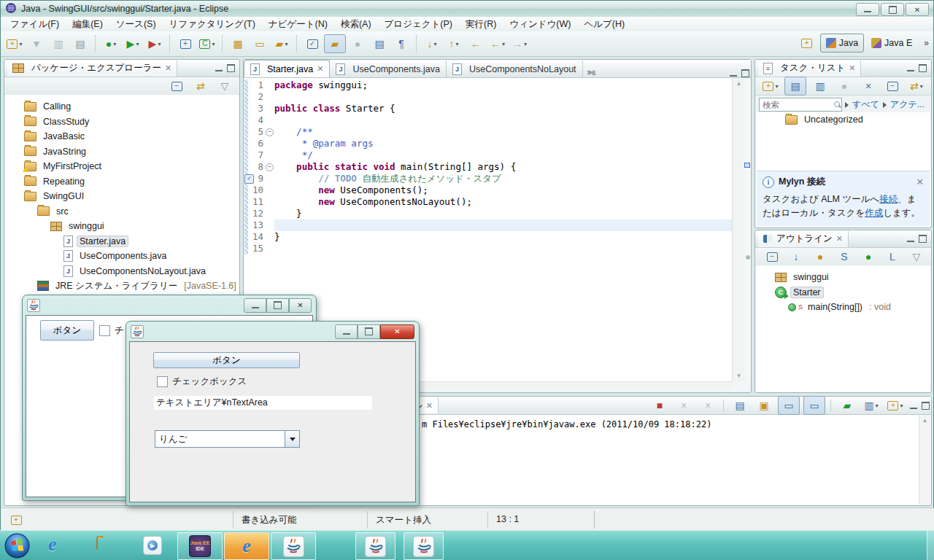 This screenshot has height=560, width=934. Describe the element at coordinates (498, 202) in the screenshot. I see `code-line-11: 11 new UseComponentsNoLayout();` at that location.